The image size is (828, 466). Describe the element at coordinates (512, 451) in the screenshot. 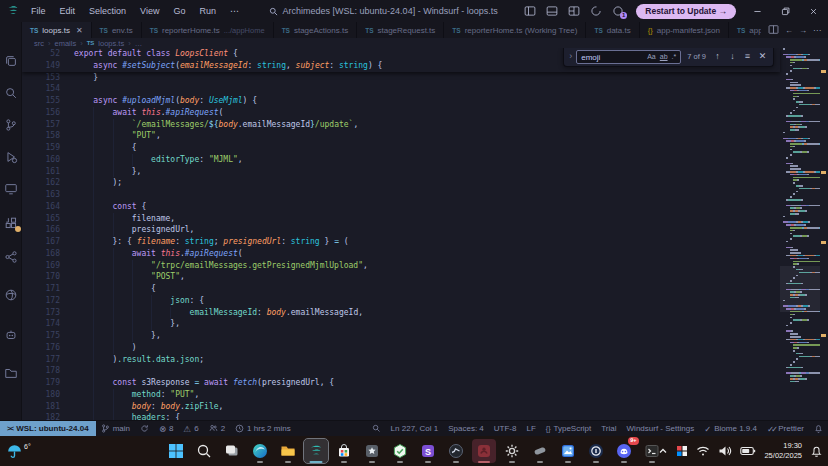

I see `taskbar-settings-icon` at that location.